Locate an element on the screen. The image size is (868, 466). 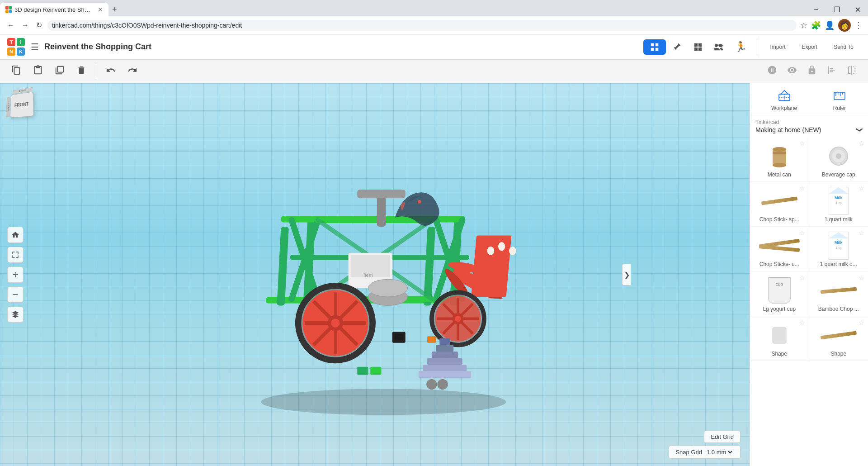
collapse-arrow-icon: ❯ is located at coordinates (627, 275).